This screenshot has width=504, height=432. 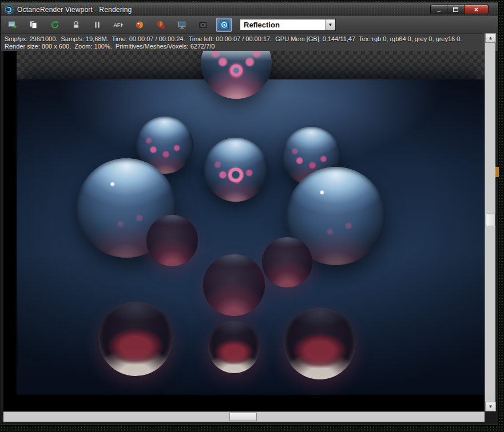 What do you see at coordinates (97, 25) in the screenshot?
I see `pause-render-button` at bounding box center [97, 25].